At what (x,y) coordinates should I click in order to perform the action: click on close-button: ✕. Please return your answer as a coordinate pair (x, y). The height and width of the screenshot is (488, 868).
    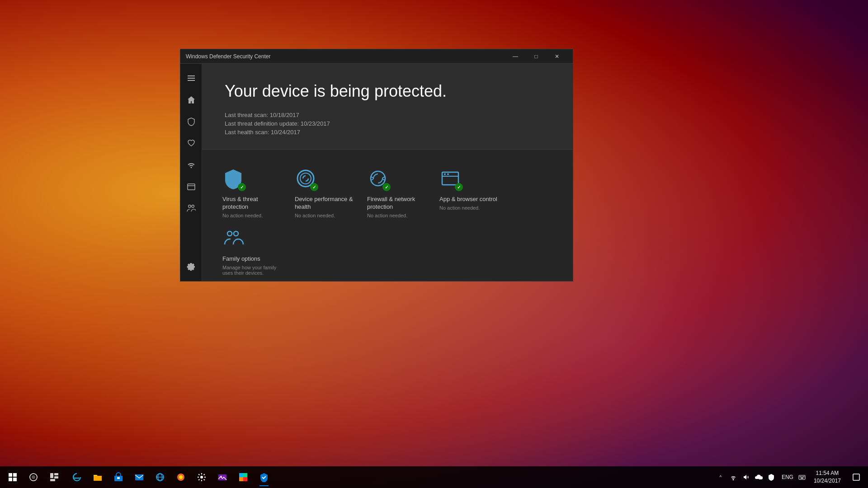
    Looking at the image, I should click on (557, 56).